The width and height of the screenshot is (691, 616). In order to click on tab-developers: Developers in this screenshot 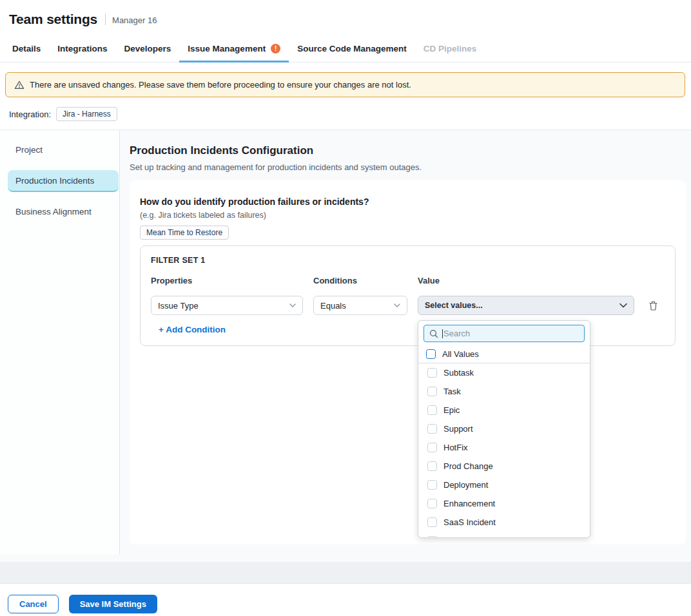, I will do `click(148, 49)`.